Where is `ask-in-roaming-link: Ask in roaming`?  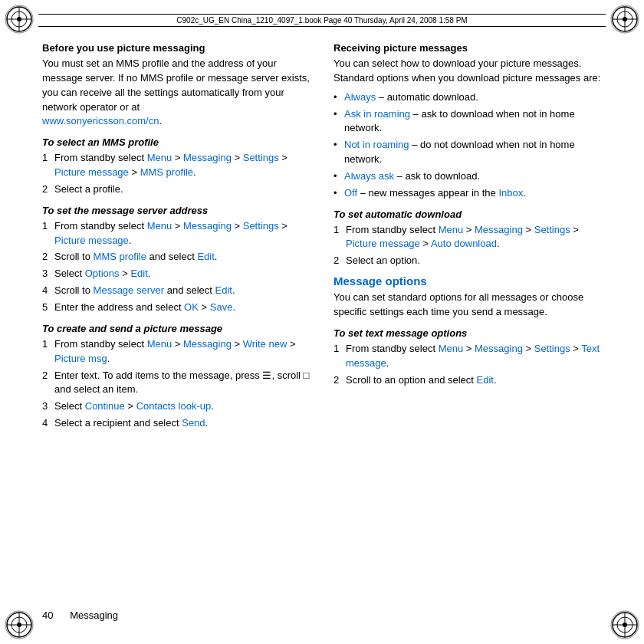
ask-in-roaming-link: Ask in roaming is located at coordinates (377, 113).